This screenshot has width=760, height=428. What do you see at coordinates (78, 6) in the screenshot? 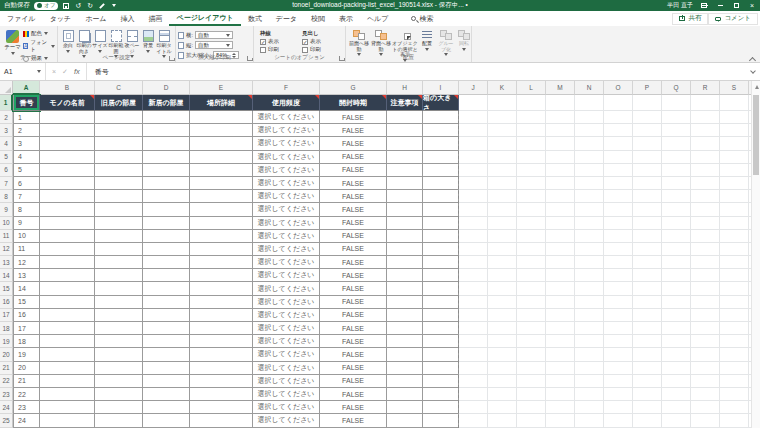
I see `undo-icon: ↺` at bounding box center [78, 6].